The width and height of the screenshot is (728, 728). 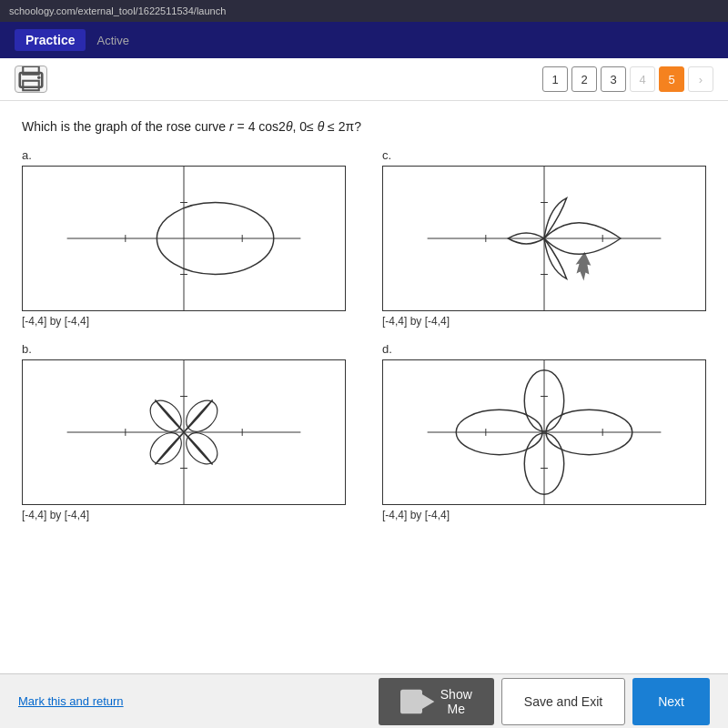 I want to click on option-a: a. [-4,4] by [-4,4], so click(x=184, y=238).